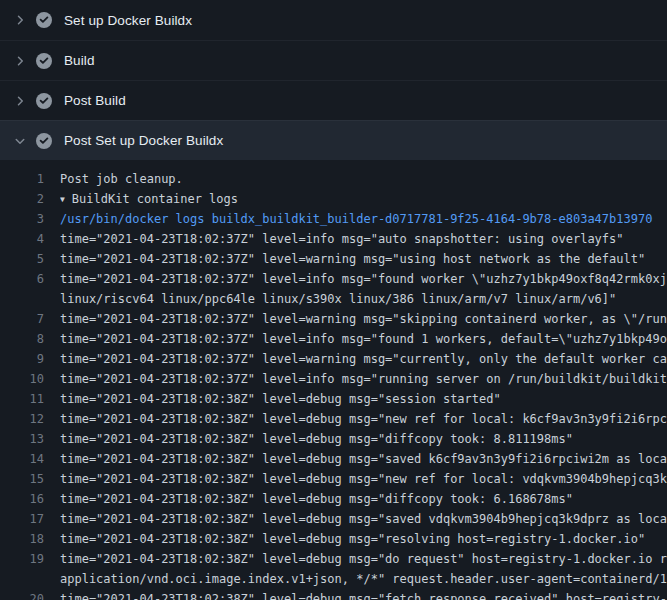 This screenshot has height=600, width=667. Describe the element at coordinates (30, 179) in the screenshot. I see `line-number: 1` at that location.